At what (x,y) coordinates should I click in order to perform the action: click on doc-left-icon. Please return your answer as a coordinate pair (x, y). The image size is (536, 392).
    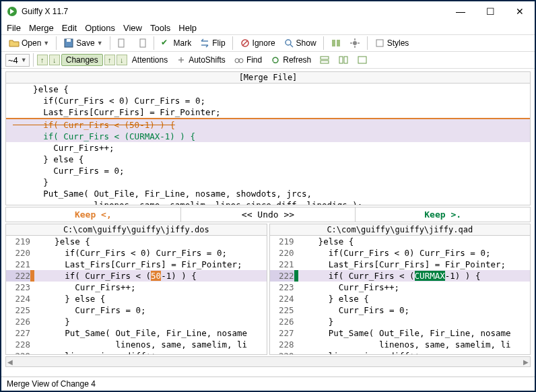
    Looking at the image, I should click on (123, 43).